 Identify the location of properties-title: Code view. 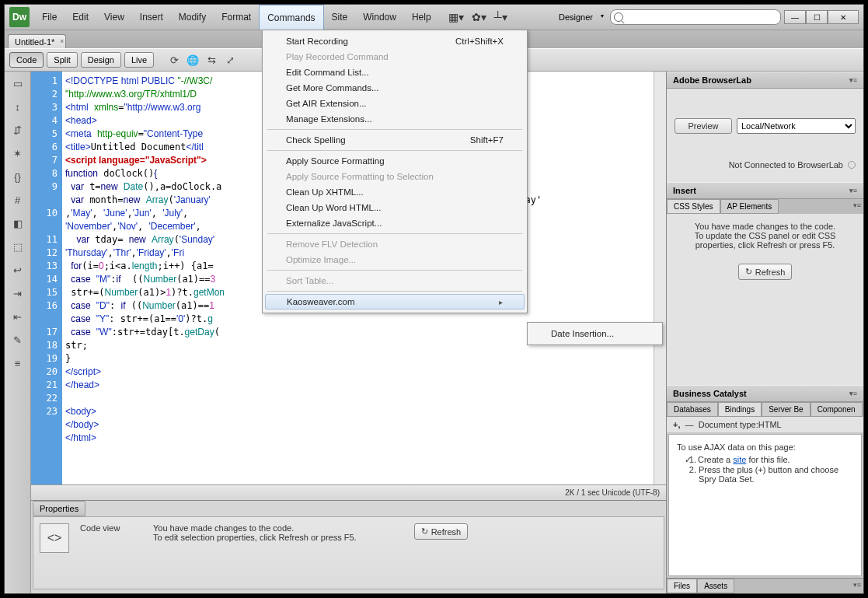
(111, 553).